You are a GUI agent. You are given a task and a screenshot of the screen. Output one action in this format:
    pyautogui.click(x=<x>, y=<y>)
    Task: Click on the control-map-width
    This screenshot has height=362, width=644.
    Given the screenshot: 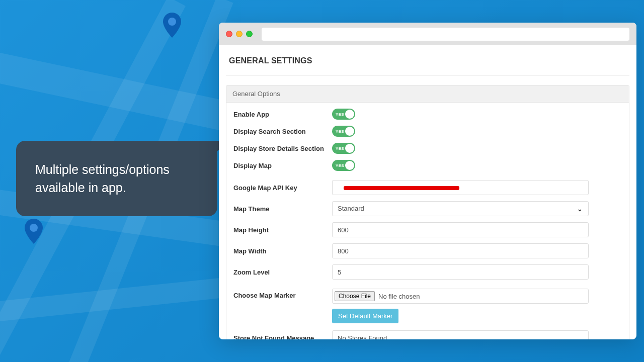 What is the action you would take?
    pyautogui.click(x=460, y=251)
    